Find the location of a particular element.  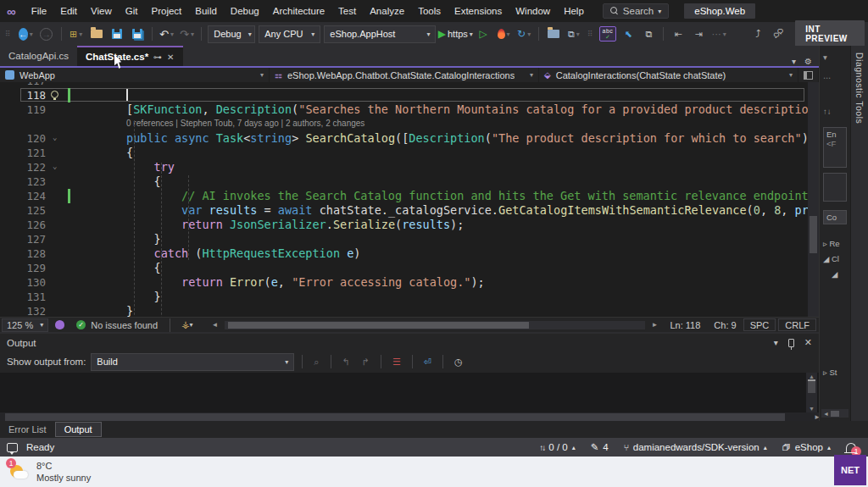

panel-tab-output: Output is located at coordinates (78, 429).